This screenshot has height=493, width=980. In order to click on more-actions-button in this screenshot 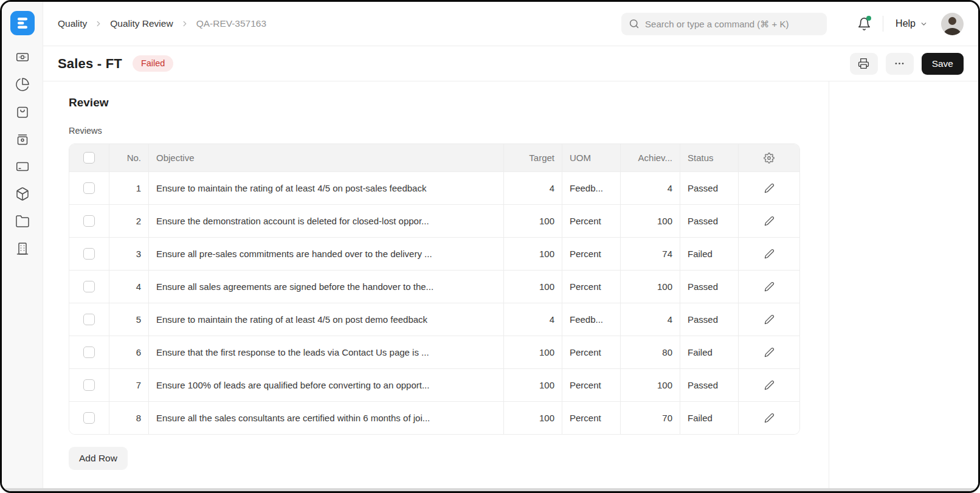, I will do `click(900, 64)`.